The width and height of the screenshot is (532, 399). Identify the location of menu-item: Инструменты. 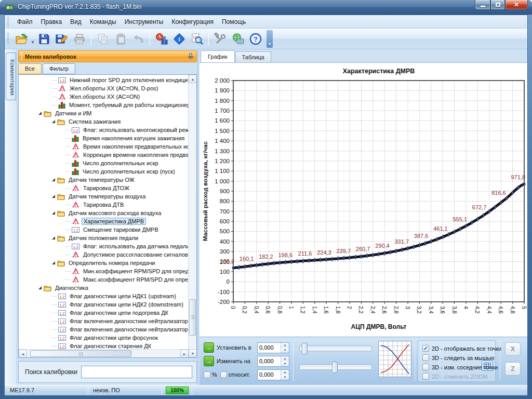
(144, 22).